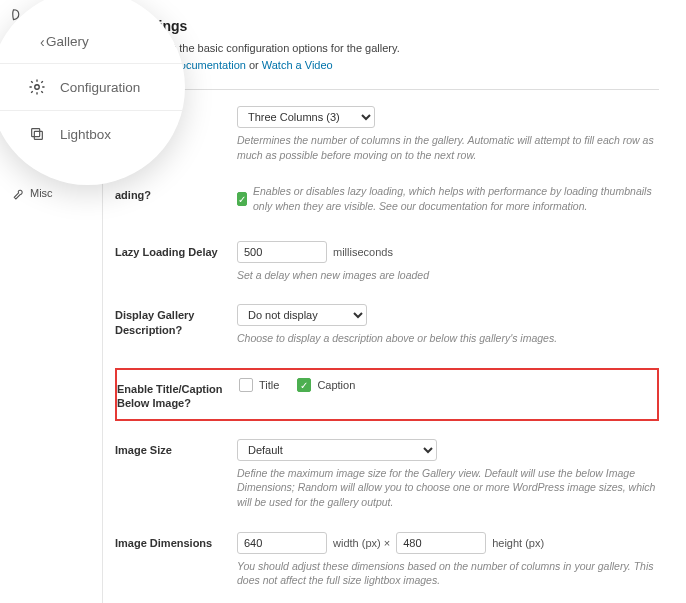 Image resolution: width=686 pixels, height=603 pixels. Describe the element at coordinates (387, 65) in the screenshot. I see `intro-text: below adjust the basic configuration opt…` at that location.